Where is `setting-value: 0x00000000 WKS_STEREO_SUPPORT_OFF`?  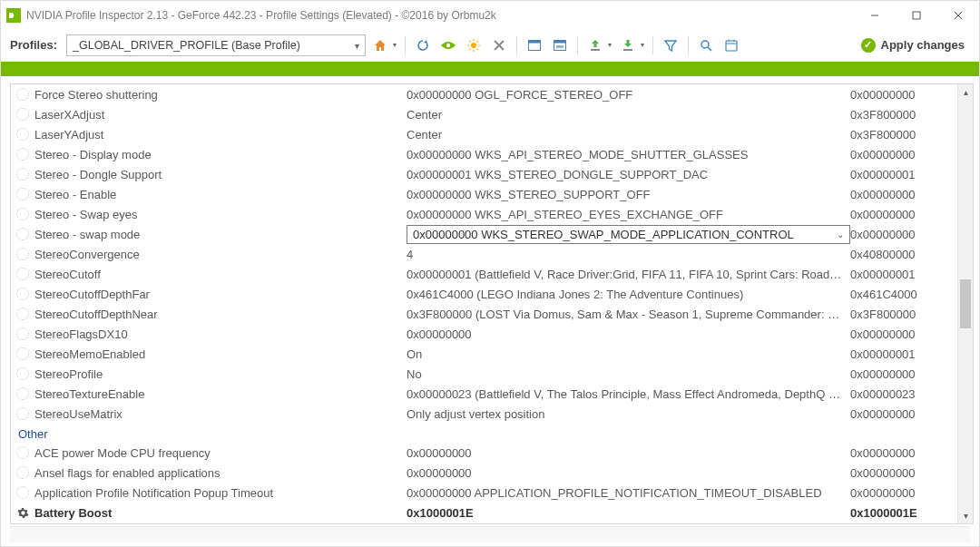 setting-value: 0x00000000 WKS_STEREO_SUPPORT_OFF is located at coordinates (628, 194).